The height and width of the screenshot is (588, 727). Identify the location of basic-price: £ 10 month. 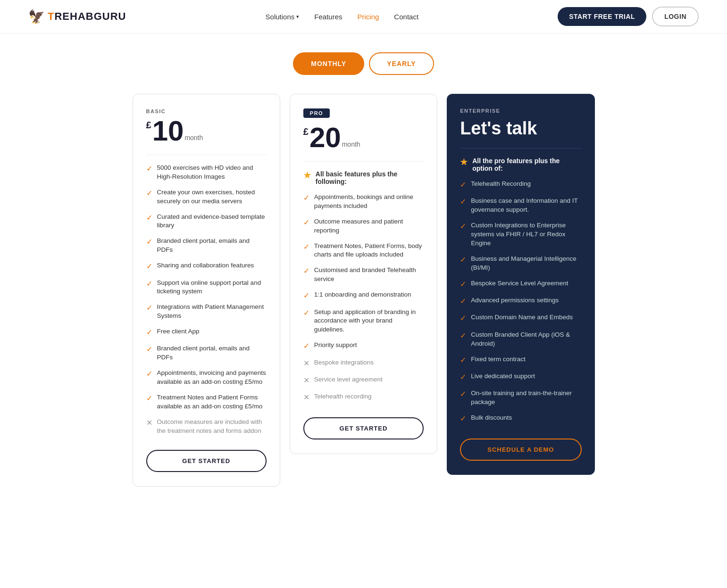
(207, 131).